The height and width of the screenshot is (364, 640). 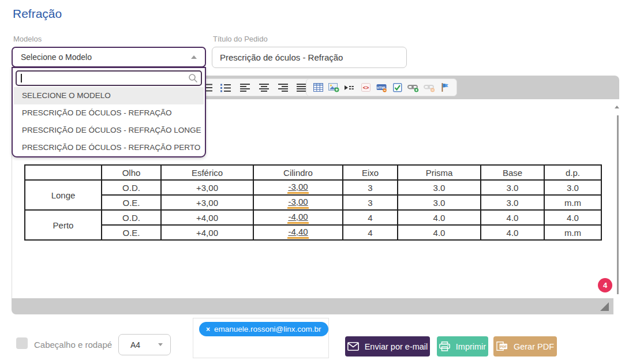 I want to click on modelos-select: Selecione o Modelo, so click(x=108, y=57).